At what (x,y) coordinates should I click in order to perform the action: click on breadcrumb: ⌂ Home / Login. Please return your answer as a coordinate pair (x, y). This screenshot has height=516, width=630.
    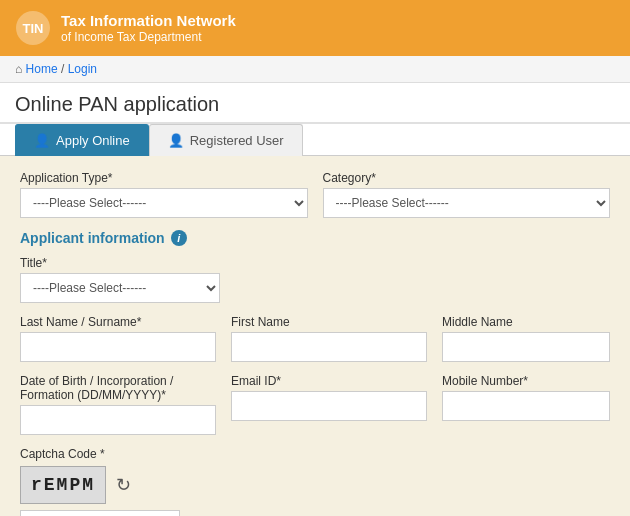
    Looking at the image, I should click on (315, 70).